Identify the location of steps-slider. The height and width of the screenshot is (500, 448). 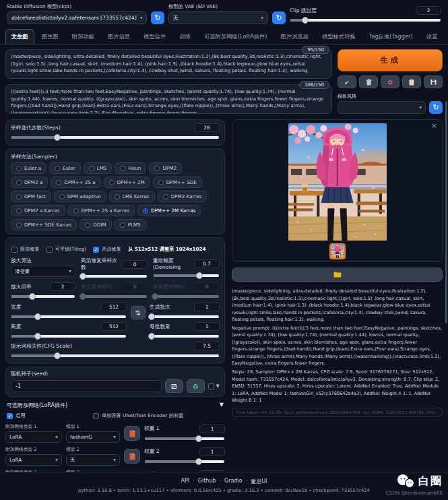
(115, 137).